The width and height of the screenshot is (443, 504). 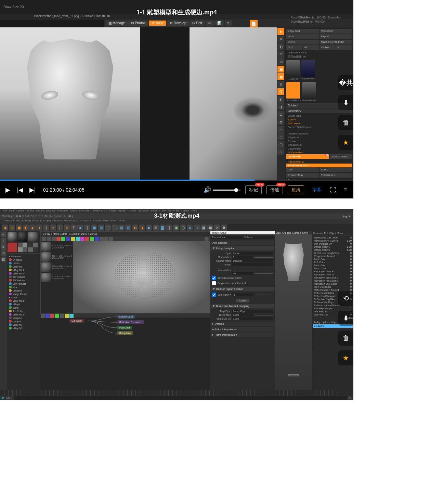 I want to click on noise-checkbox, so click(x=214, y=278).